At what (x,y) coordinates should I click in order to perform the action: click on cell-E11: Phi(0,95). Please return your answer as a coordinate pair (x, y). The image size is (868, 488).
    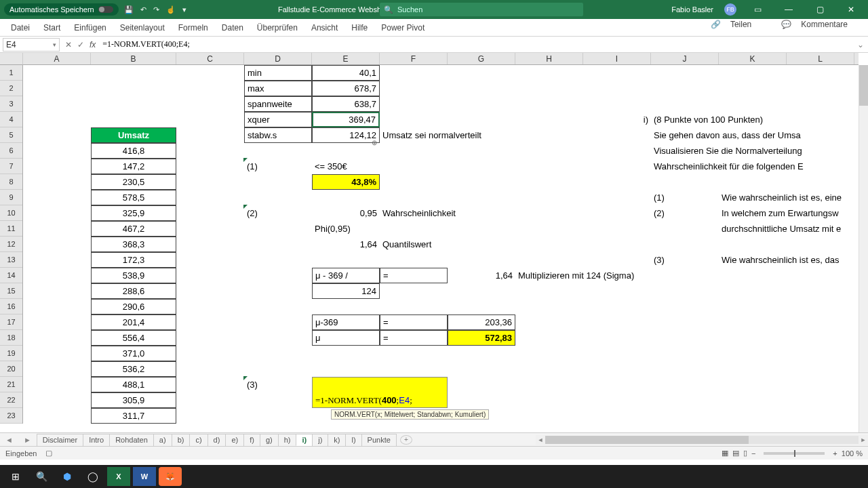
    Looking at the image, I should click on (346, 229).